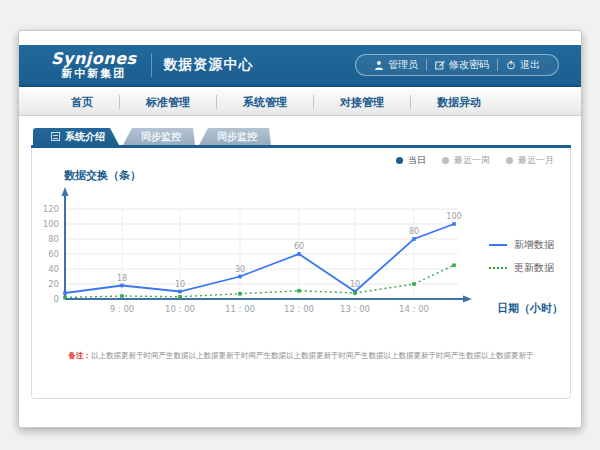  Describe the element at coordinates (54, 269) in the screenshot. I see `y-tick-label: 40` at that location.